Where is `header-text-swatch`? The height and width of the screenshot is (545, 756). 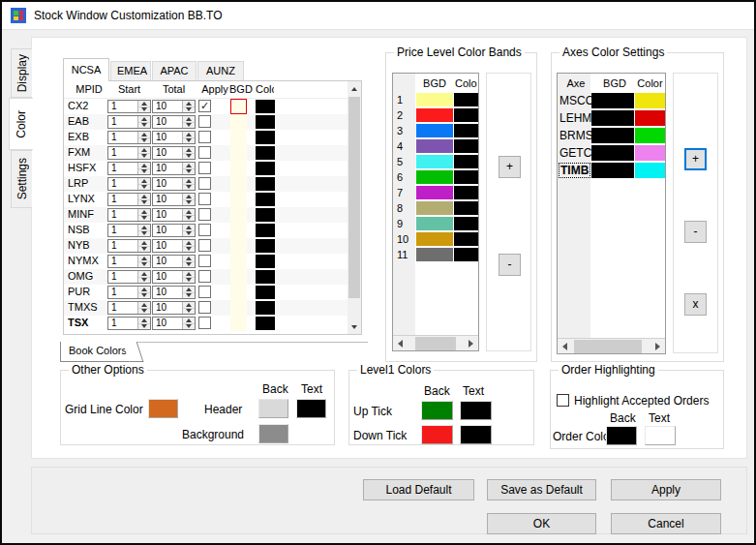 header-text-swatch is located at coordinates (312, 409).